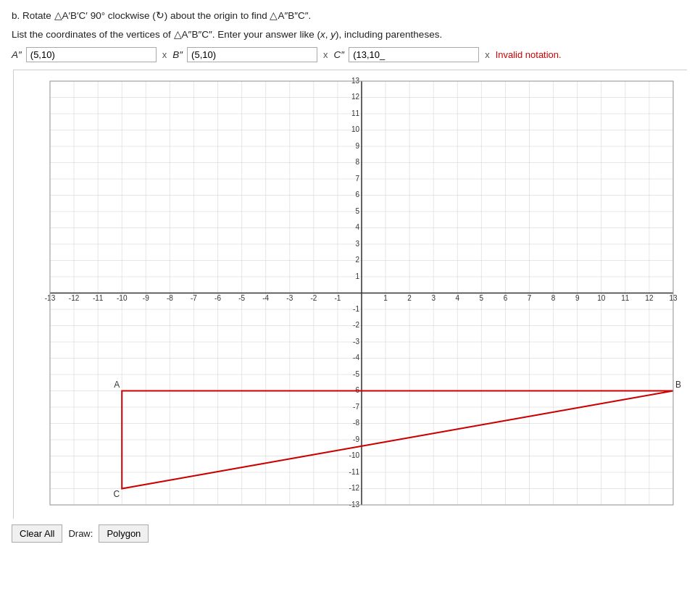 This screenshot has height=602, width=700. Describe the element at coordinates (123, 533) in the screenshot. I see `polygon-button: Polygon` at that location.